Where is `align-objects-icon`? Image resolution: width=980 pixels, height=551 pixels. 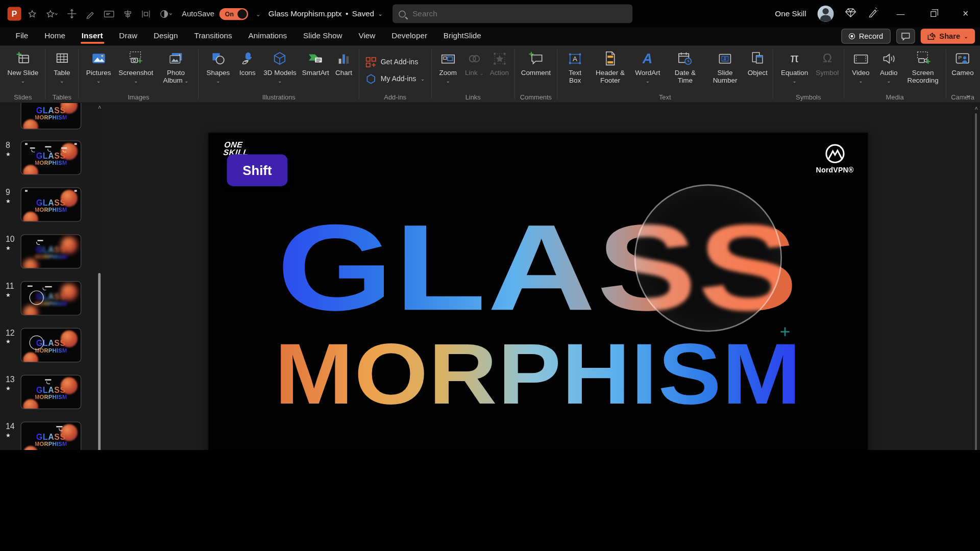 align-objects-icon is located at coordinates (128, 14).